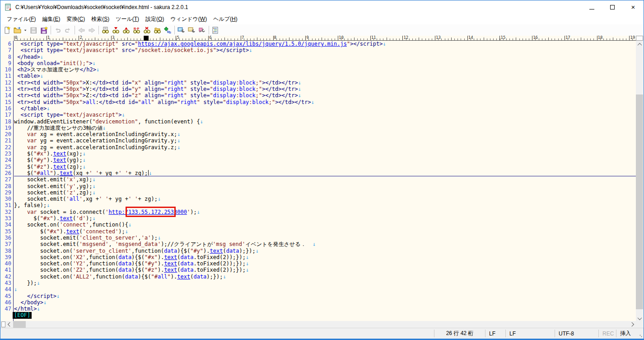  I want to click on scroll-right-button, so click(632, 325).